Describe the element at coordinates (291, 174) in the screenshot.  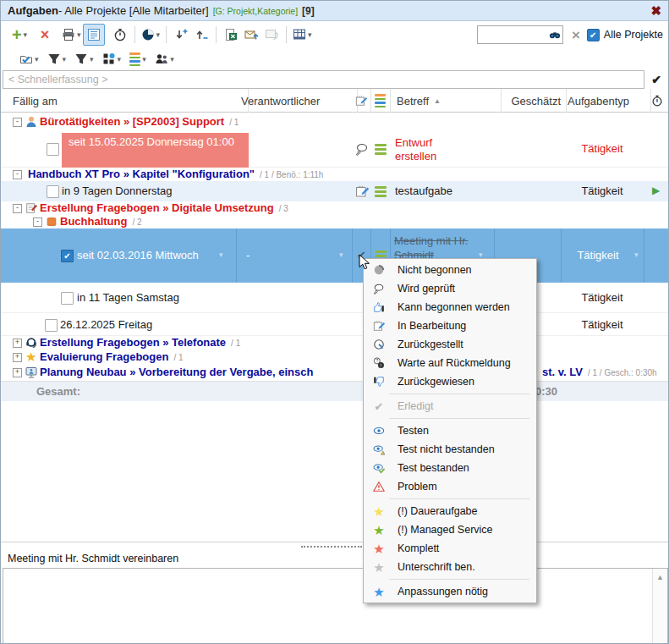
I see `group-count: / 1 / Benö.: 1:11h` at that location.